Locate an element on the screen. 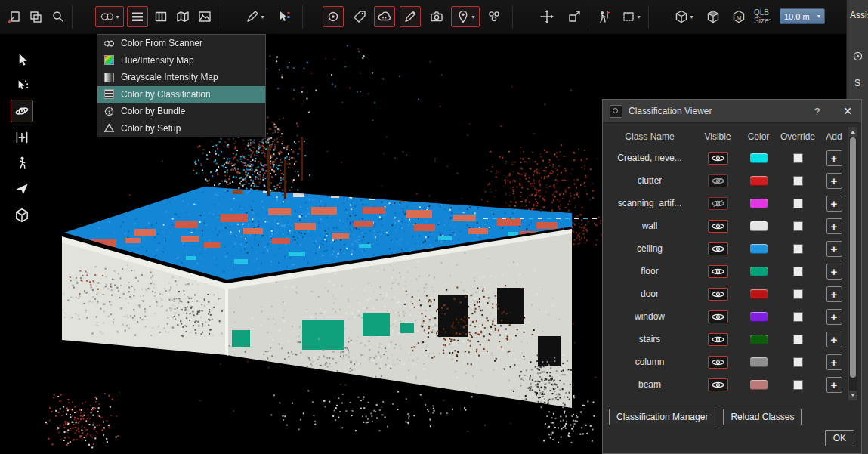 This screenshot has height=454, width=868. point-cloud-button is located at coordinates (385, 17).